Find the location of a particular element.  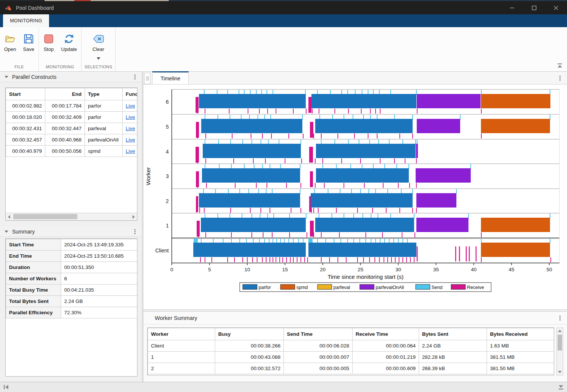

close-button is located at coordinates (556, 8).